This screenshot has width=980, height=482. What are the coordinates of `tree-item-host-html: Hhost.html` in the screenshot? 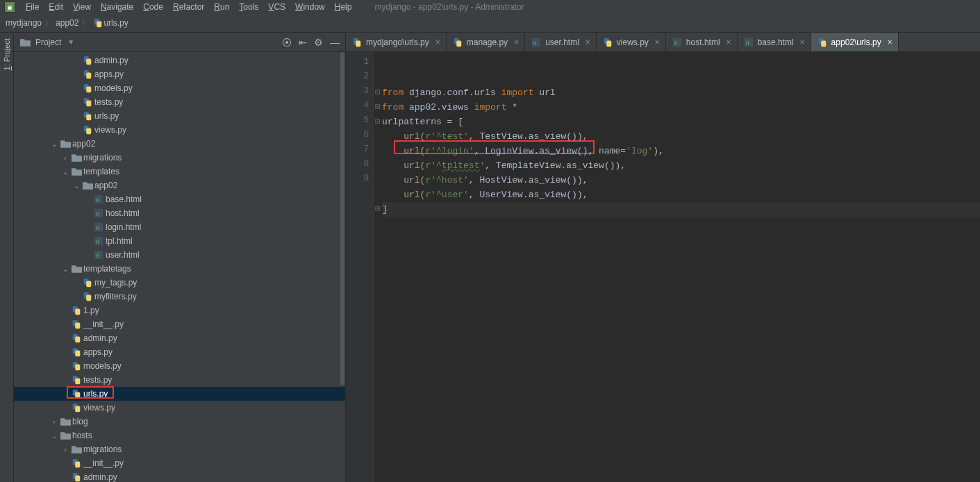 It's located at (179, 213).